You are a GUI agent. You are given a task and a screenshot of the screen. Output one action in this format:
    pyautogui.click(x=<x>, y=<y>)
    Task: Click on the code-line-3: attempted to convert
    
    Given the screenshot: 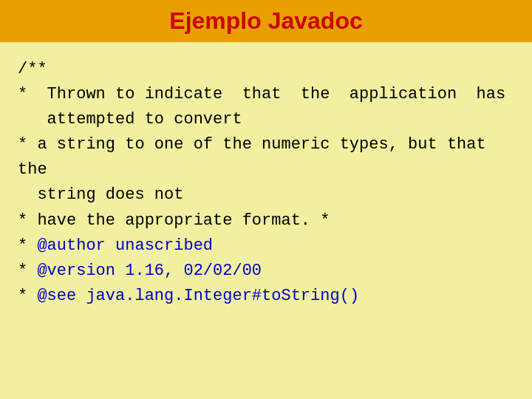 What is the action you would take?
    pyautogui.click(x=266, y=120)
    